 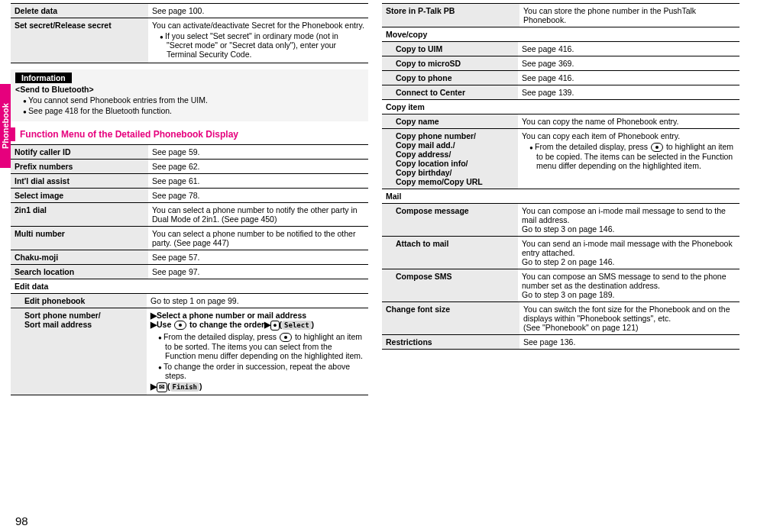 What do you see at coordinates (451, 342) in the screenshot?
I see `row-label: Restrictions` at bounding box center [451, 342].